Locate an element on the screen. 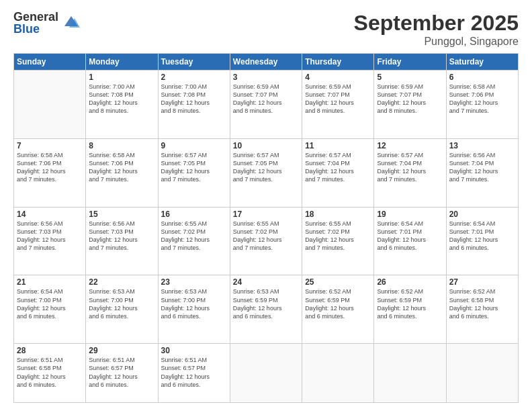  day-number: 5 is located at coordinates (410, 77).